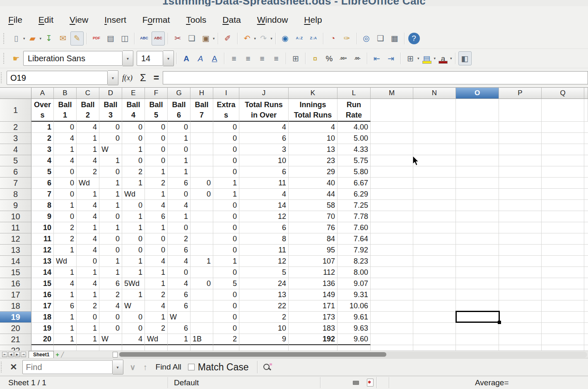  I want to click on cell-D16: 6, so click(111, 284).